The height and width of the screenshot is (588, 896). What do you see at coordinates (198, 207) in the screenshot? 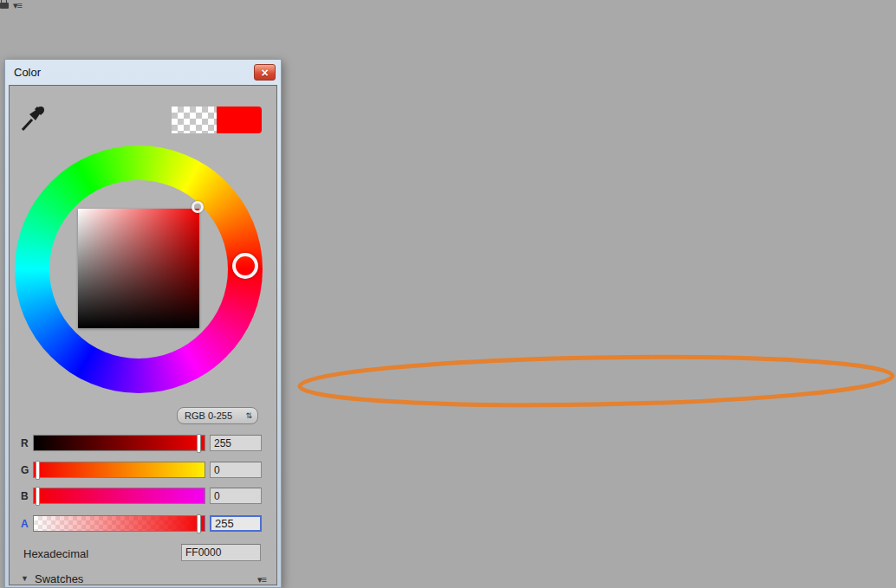
I see `sv-selector` at bounding box center [198, 207].